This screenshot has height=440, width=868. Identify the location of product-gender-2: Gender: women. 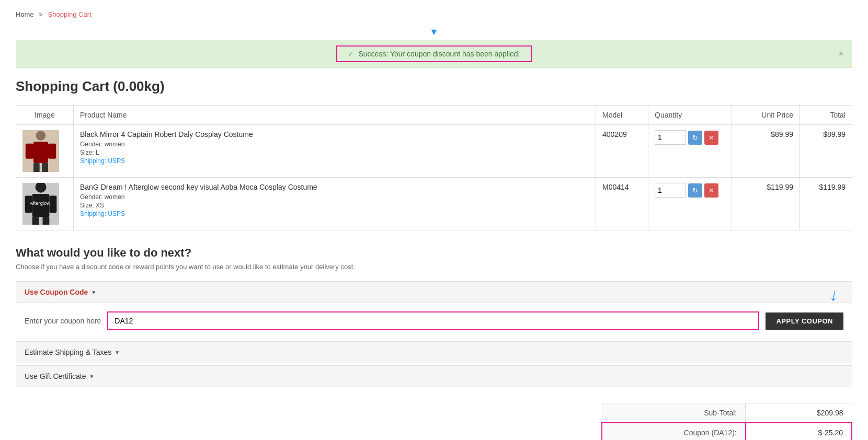
(335, 197).